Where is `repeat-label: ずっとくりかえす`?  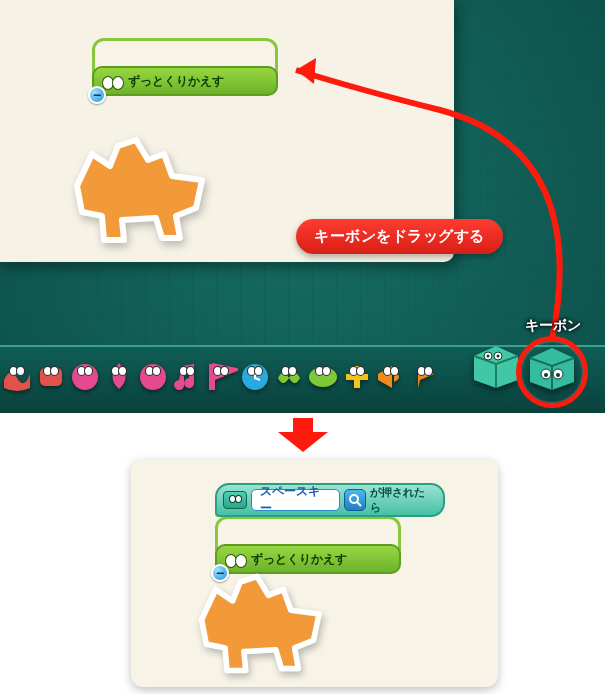
repeat-label: ずっとくりかえす is located at coordinates (176, 82).